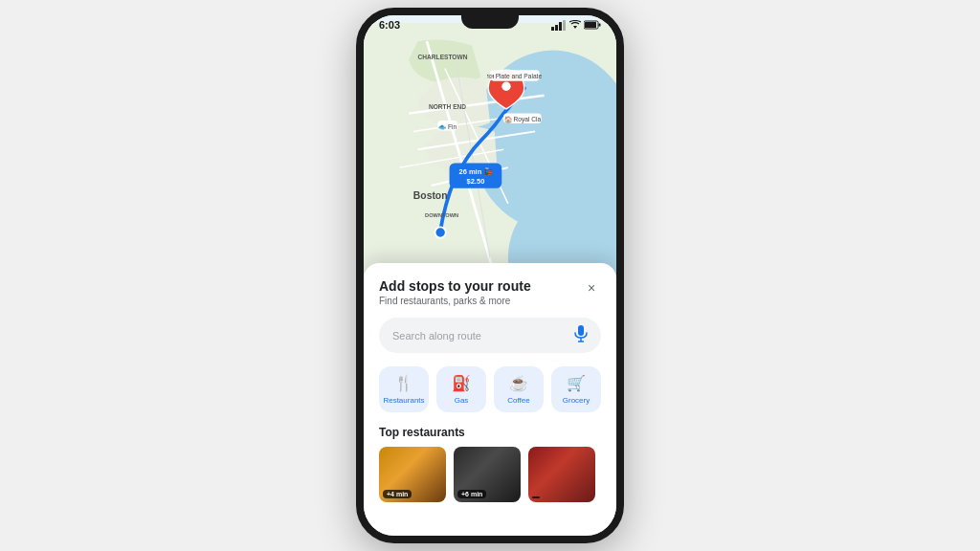 This screenshot has height=551, width=980. Describe the element at coordinates (575, 25) in the screenshot. I see `wifi-icon` at that location.